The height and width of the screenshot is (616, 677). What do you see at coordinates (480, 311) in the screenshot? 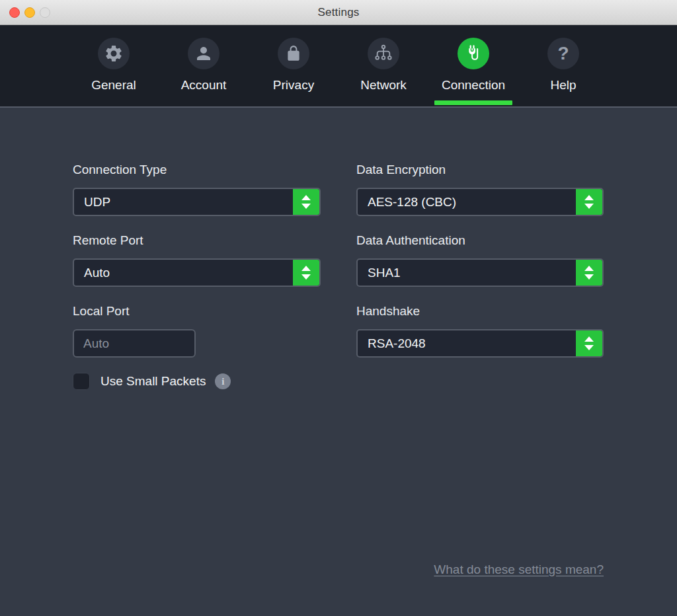
I see `handshake-label: Handshake` at bounding box center [480, 311].